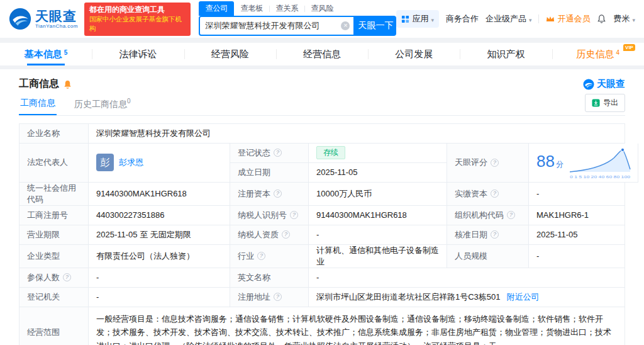 Image resolution: width=644 pixels, height=345 pixels. Describe the element at coordinates (604, 84) in the screenshot. I see `section-watermark-logo: 天眼查` at that location.